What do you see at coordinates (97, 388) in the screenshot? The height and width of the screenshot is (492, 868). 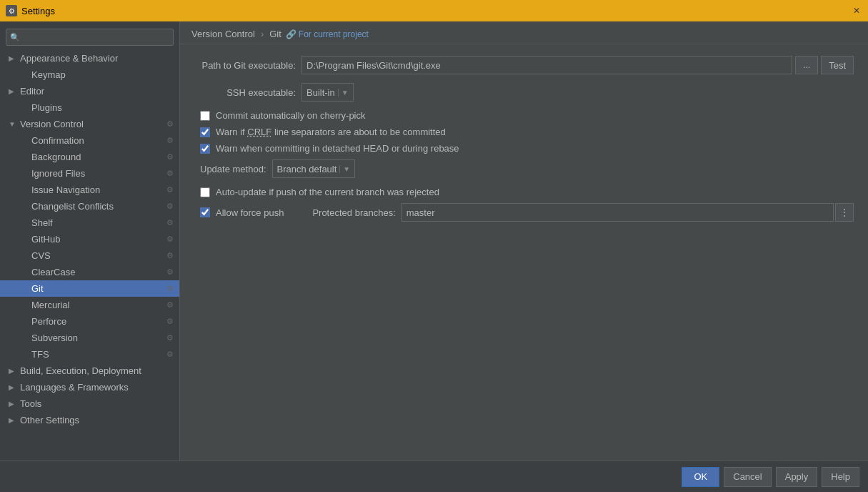 I see `sidebar-item-label: Languages & Frameworks` at bounding box center [97, 388].